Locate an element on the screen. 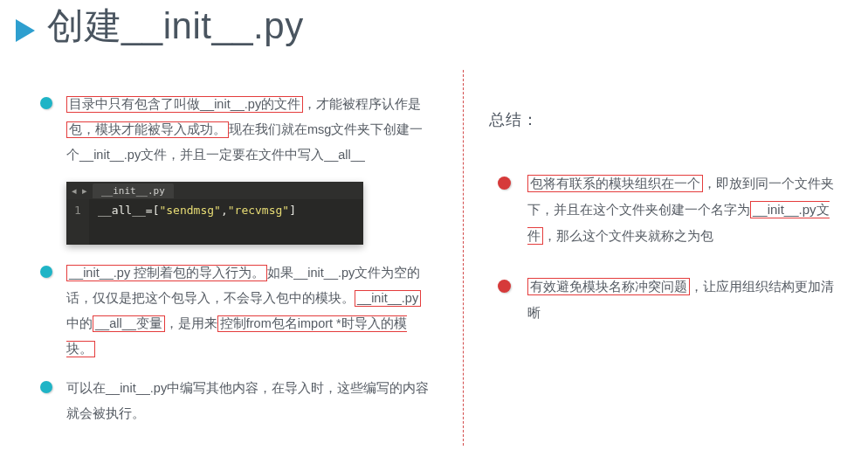 This screenshot has height=464, width=868. editor-tabbar: ◂ ▸ __init__.py is located at coordinates (215, 190).